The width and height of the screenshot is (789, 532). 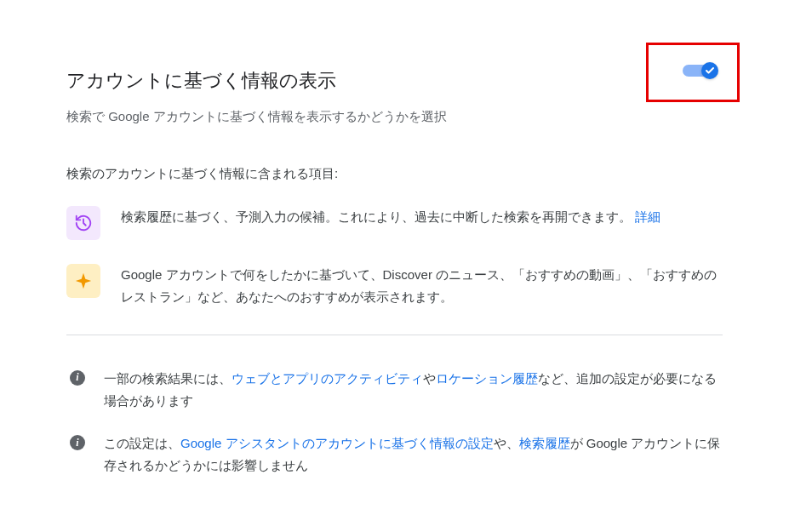 I want to click on account-info-toggle, so click(x=700, y=71).